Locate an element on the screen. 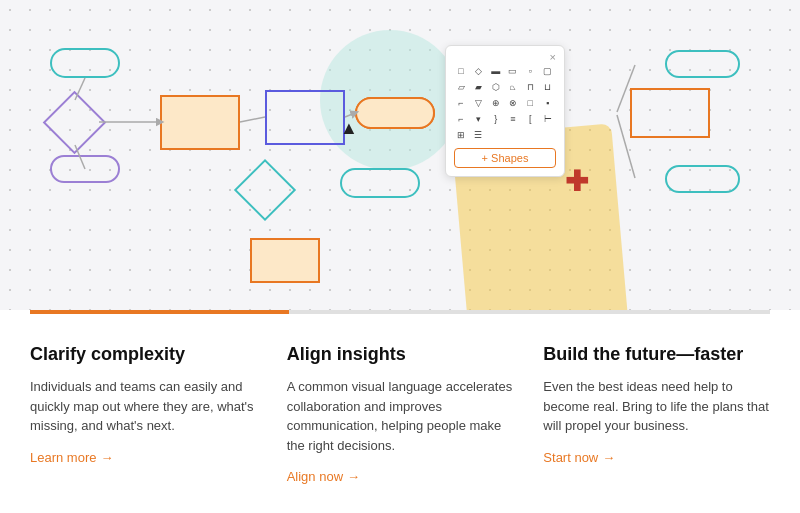 The width and height of the screenshot is (800, 513). feature-clarify-link-label: Learn more is located at coordinates (63, 458).